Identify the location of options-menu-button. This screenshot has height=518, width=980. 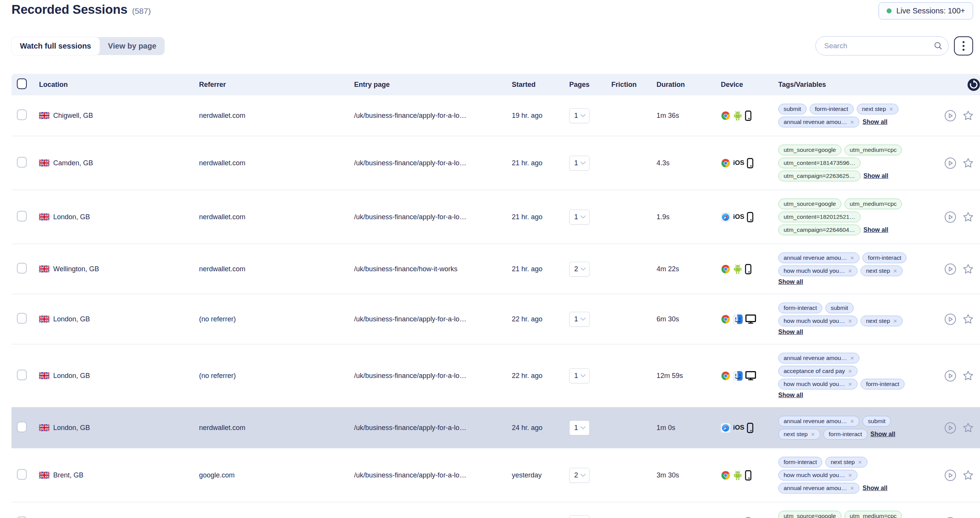
(964, 46).